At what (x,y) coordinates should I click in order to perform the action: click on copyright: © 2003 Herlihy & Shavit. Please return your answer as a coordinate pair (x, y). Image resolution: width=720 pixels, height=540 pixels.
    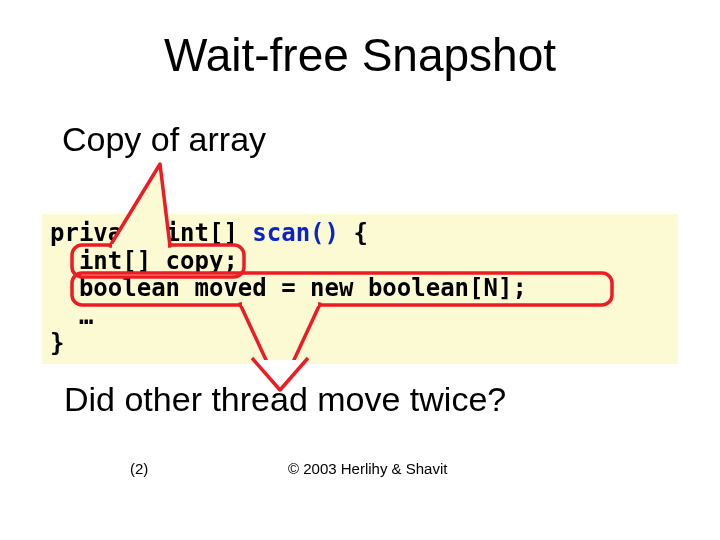
    Looking at the image, I should click on (368, 468).